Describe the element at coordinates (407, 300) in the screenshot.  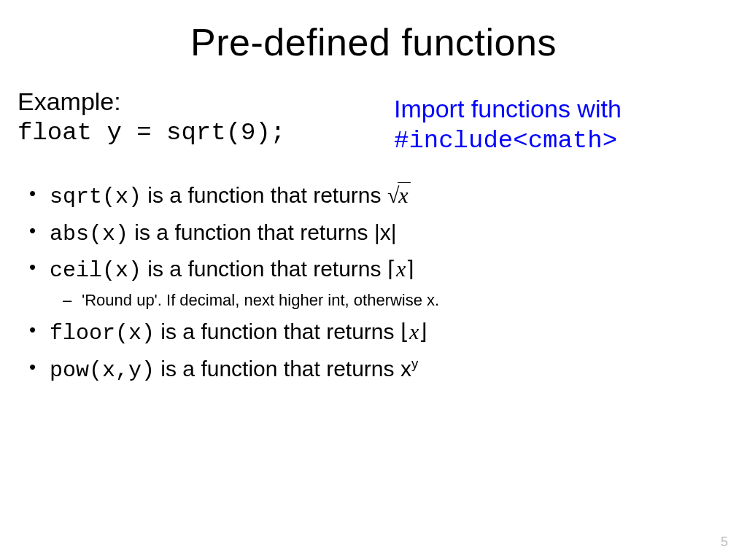
I see `ceil-note: 'Round up'. If decimal, next higher int,…` at that location.